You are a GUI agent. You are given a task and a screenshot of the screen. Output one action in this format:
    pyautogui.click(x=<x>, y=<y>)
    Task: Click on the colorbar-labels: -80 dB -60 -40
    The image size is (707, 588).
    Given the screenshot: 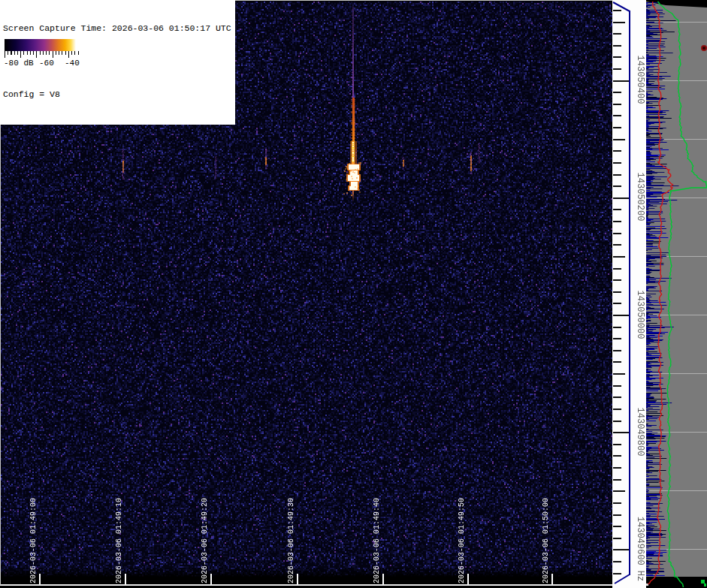 What is the action you would take?
    pyautogui.click(x=43, y=64)
    